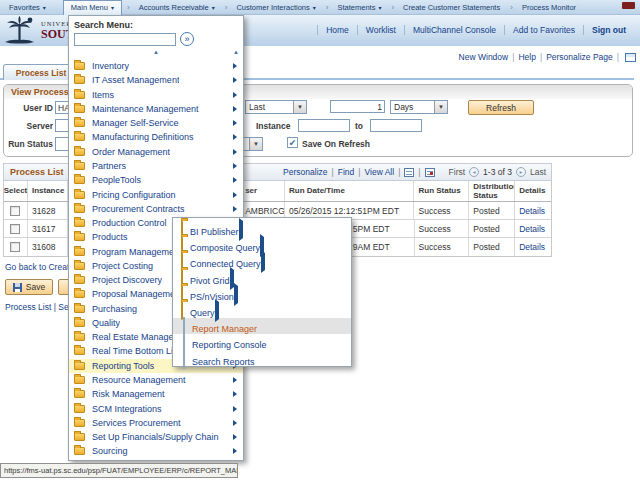 The height and width of the screenshot is (480, 640). I want to click on submenu-item: Connected Query, so click(262, 261).